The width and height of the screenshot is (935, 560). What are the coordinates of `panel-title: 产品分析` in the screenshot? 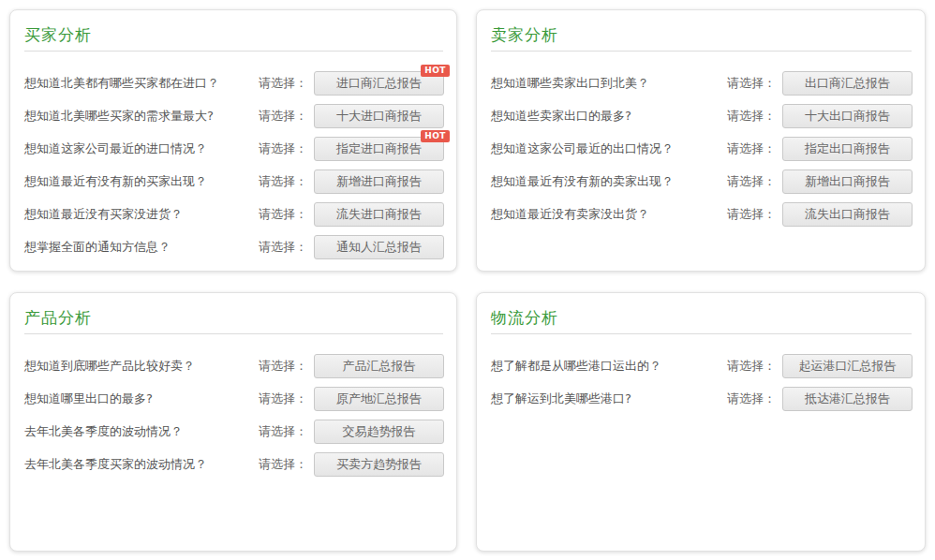 It's located at (234, 317).